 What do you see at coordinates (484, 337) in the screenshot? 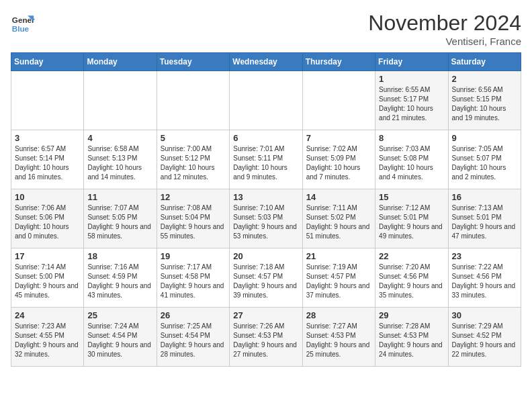
I see `day-cell: 30Sunrise: 7:29 AM Sunset: 4:52 PM Dayli…` at bounding box center [484, 337].